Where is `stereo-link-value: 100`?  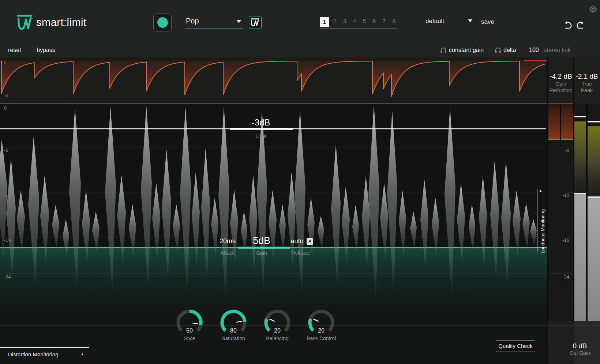 stereo-link-value: 100 is located at coordinates (534, 50).